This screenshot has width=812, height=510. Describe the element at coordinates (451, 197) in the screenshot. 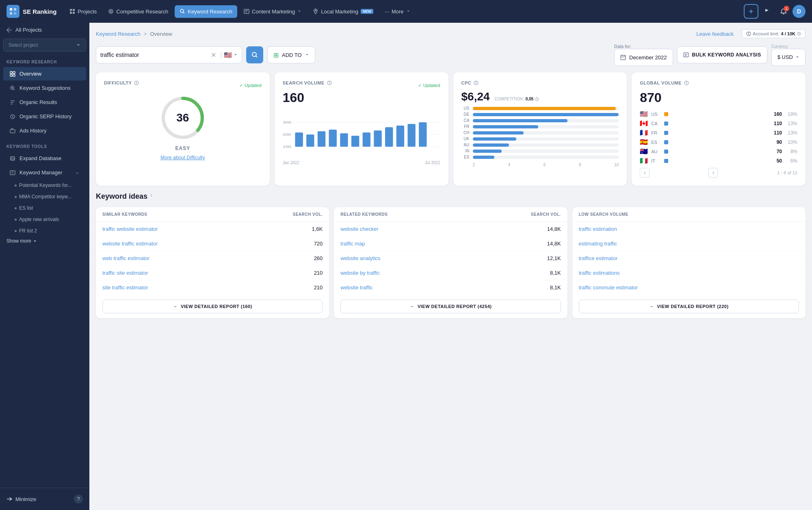

I see `keyword-ideas-title: Keyword ideas ⁱ` at that location.